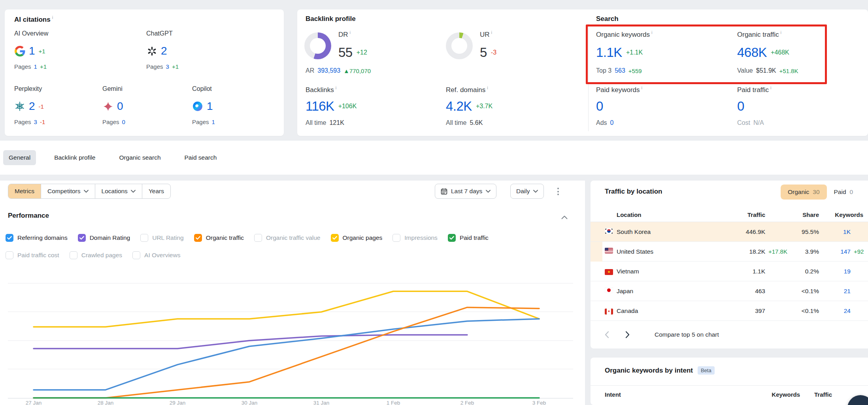  I want to click on more-options-button, so click(558, 191).